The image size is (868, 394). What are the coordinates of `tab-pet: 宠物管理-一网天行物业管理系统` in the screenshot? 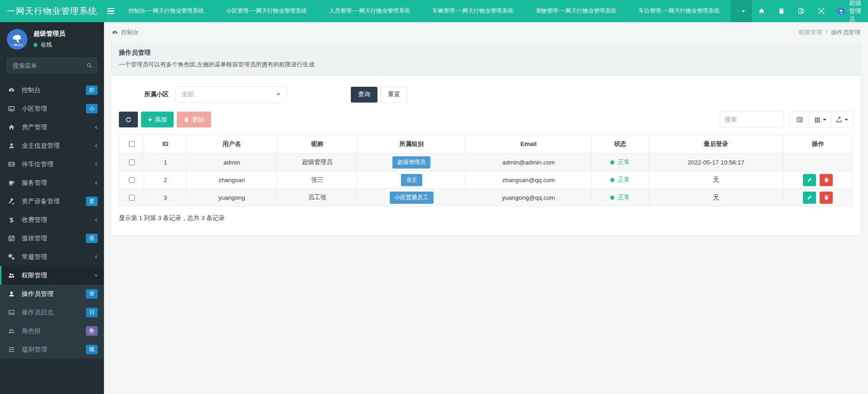 It's located at (576, 11).